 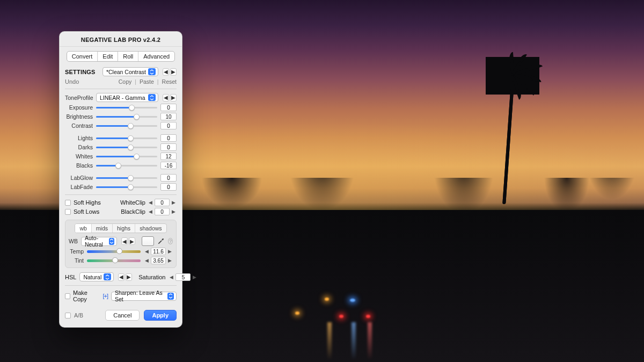 I want to click on labglow-slider, so click(x=127, y=178).